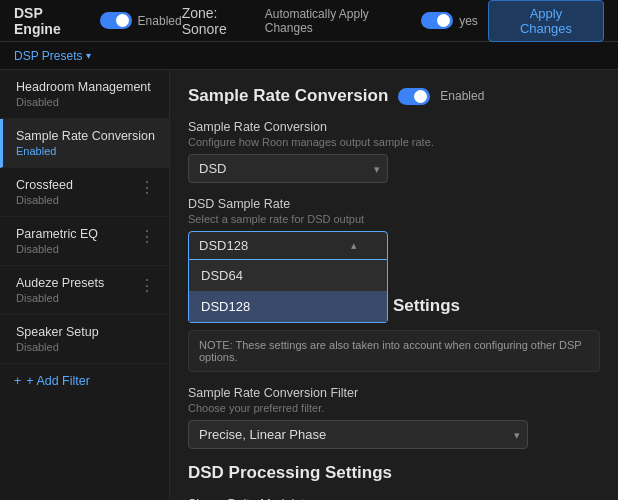 The width and height of the screenshot is (618, 500). What do you see at coordinates (58, 381) in the screenshot?
I see `add-filter-label: + Add Filter` at bounding box center [58, 381].